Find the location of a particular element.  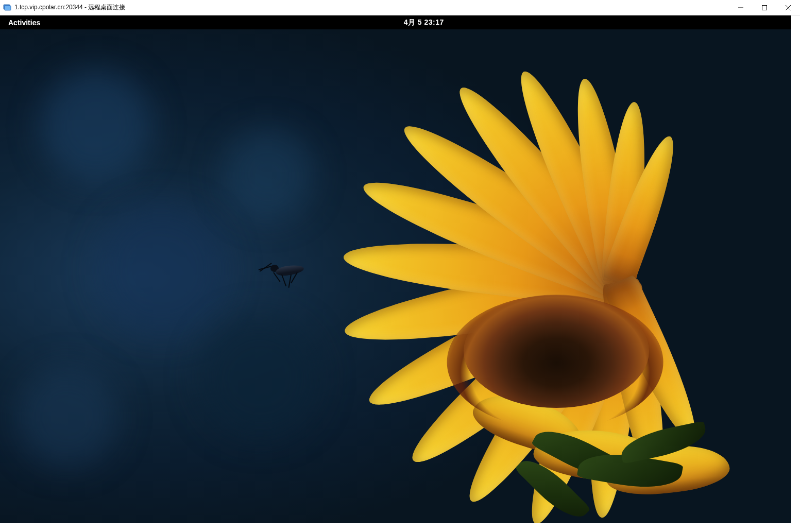

activities-button: Activities is located at coordinates (24, 23).